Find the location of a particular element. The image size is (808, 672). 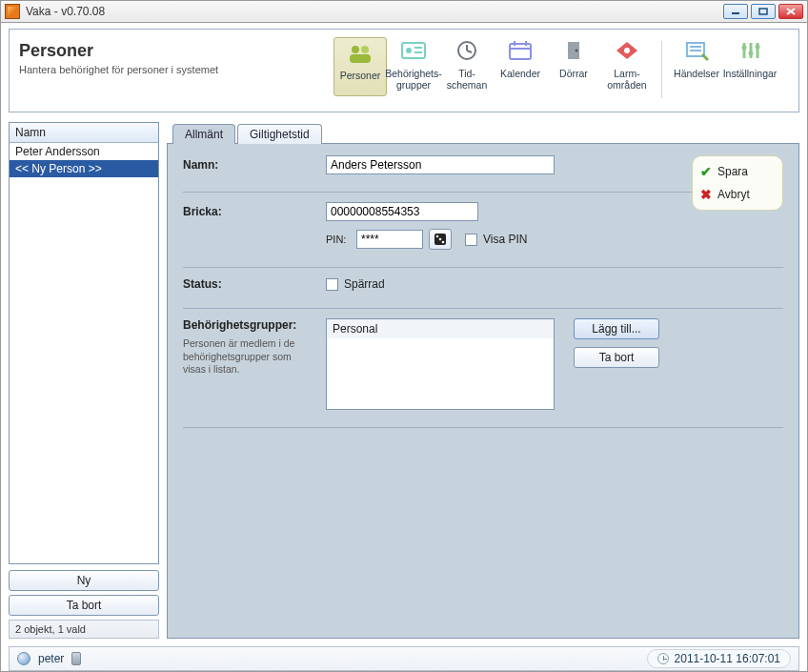

toolbar-label: Personer is located at coordinates (360, 81).